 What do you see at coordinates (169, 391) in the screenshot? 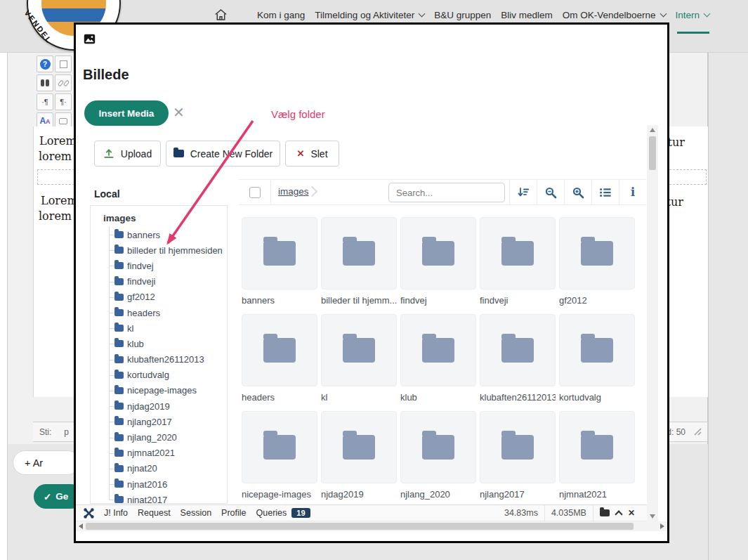
I see `tree-item: nicepage-images` at bounding box center [169, 391].